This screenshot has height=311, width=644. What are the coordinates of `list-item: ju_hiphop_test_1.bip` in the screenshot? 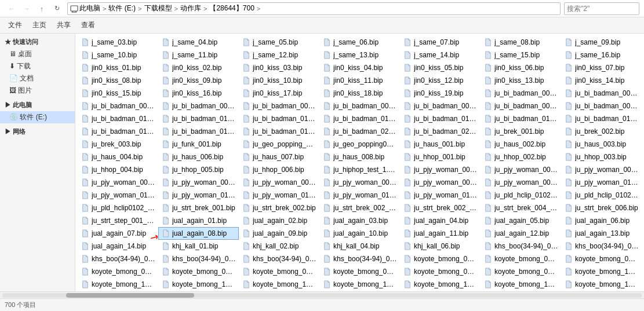 It's located at (359, 170).